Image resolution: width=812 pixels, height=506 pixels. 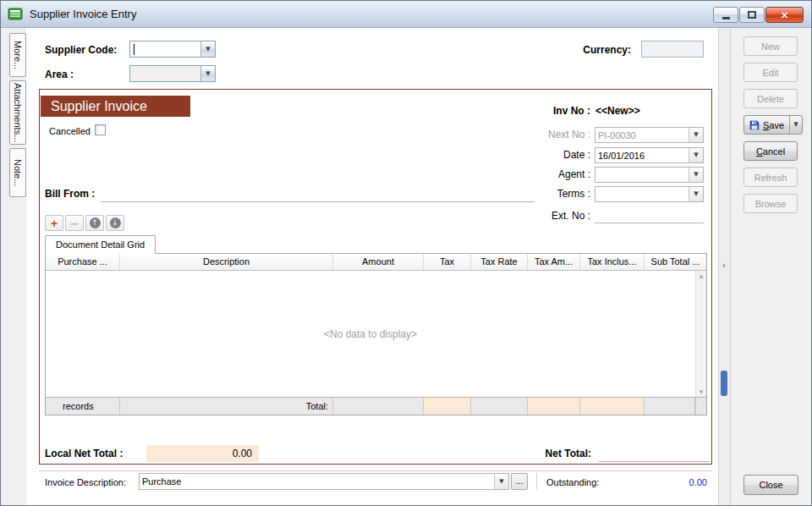 What do you see at coordinates (519, 481) in the screenshot?
I see `invoice-description-browse-button: ...` at bounding box center [519, 481].